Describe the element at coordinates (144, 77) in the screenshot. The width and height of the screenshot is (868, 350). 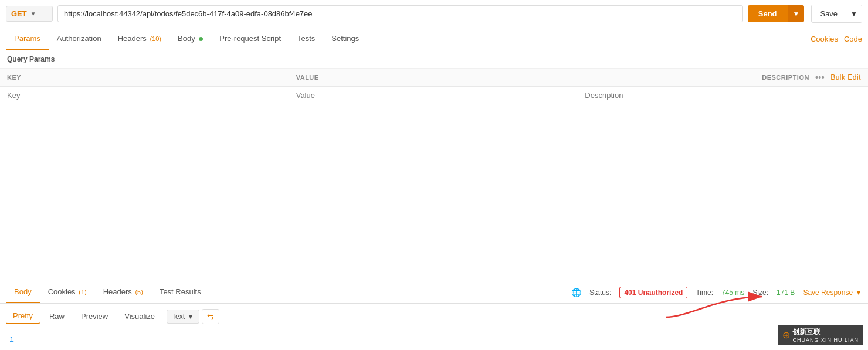
I see `key-column-header: KEY` at that location.